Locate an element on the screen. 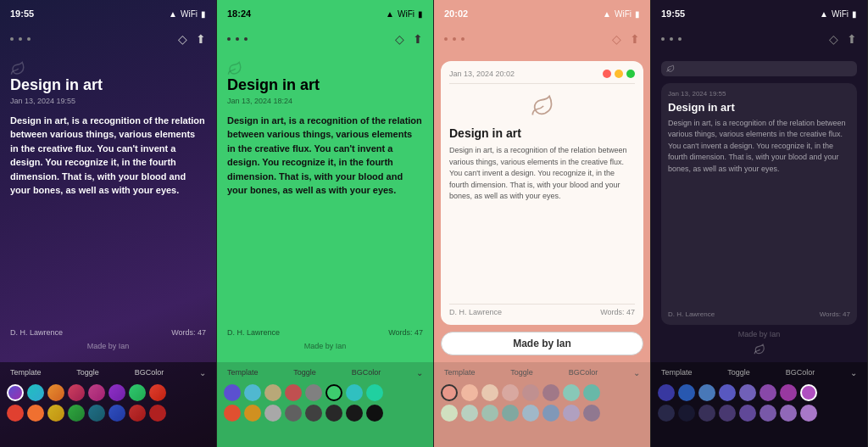 This screenshot has width=868, height=447. tab-chevron-4: ⌄ is located at coordinates (854, 373).